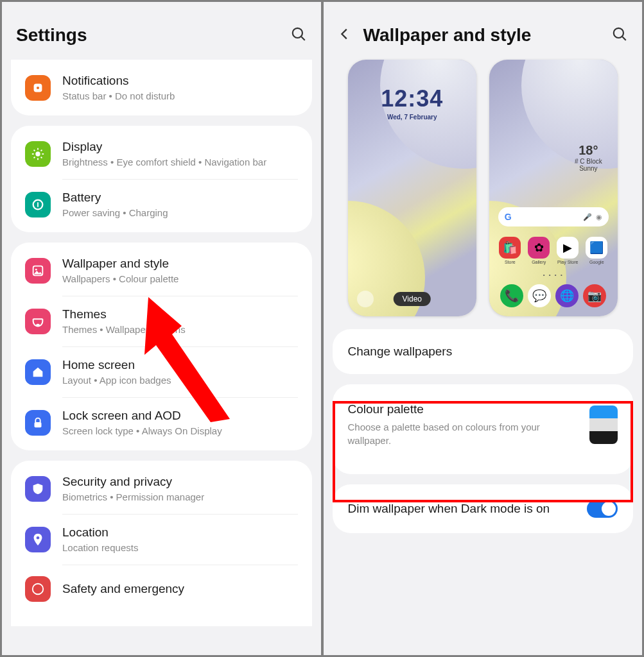 The height and width of the screenshot is (657, 644). Describe the element at coordinates (457, 434) in the screenshot. I see `card-sub: Choose a palette based on colours from y…` at that location.